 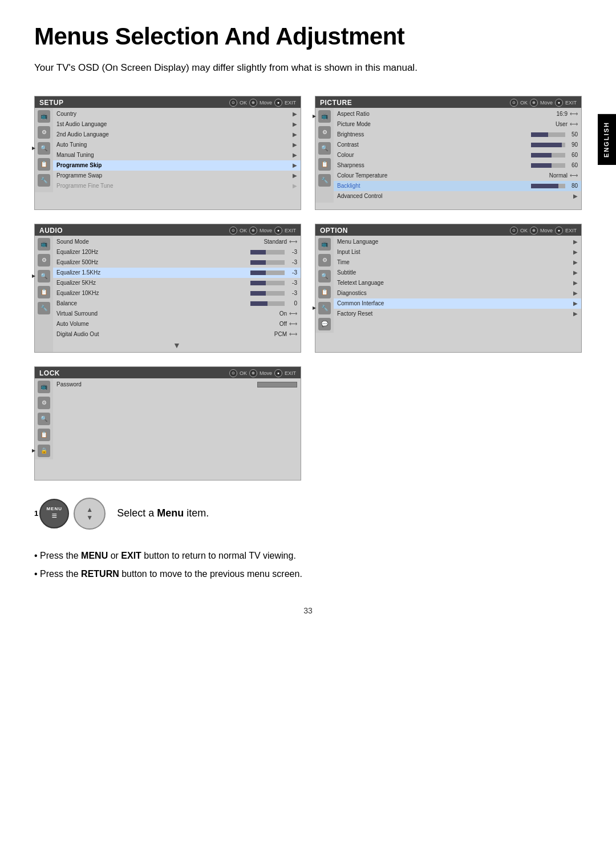 What do you see at coordinates (457, 273) in the screenshot?
I see `opt-row-subtitle: Subtitle ▶` at bounding box center [457, 273].